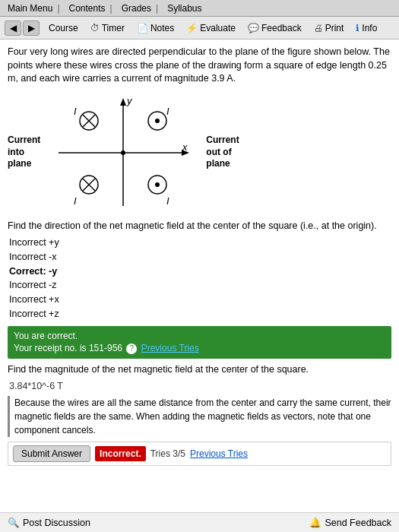 The width and height of the screenshot is (399, 532). I want to click on option-plus-z: Incorrect +z, so click(201, 315).